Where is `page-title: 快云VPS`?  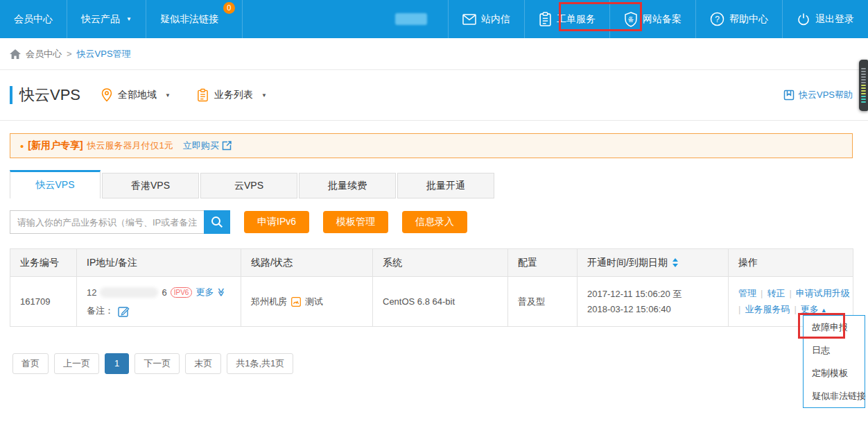
page-title: 快云VPS is located at coordinates (50, 95).